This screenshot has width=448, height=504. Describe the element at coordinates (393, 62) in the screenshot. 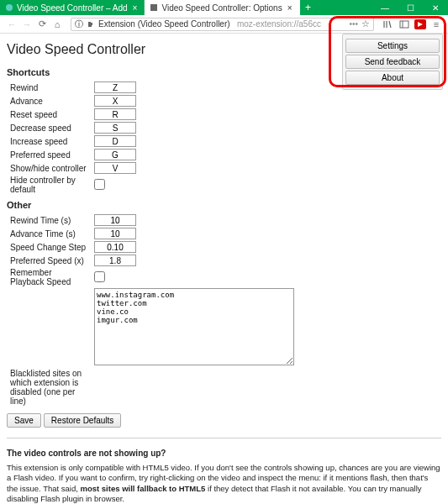

I see `extension-popup: Settings Send feedback About` at that location.